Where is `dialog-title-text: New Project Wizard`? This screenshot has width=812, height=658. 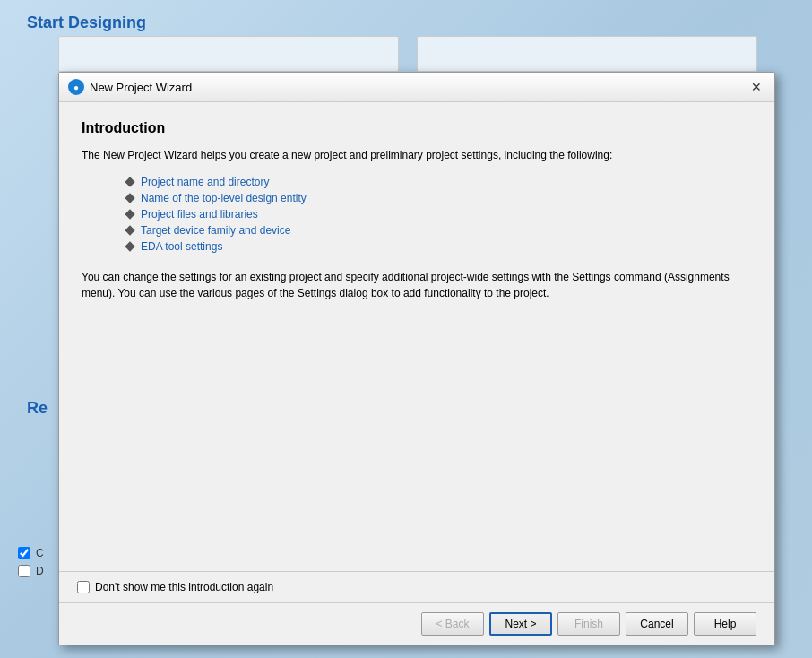
dialog-title-text: New Project Wizard is located at coordinates (141, 88).